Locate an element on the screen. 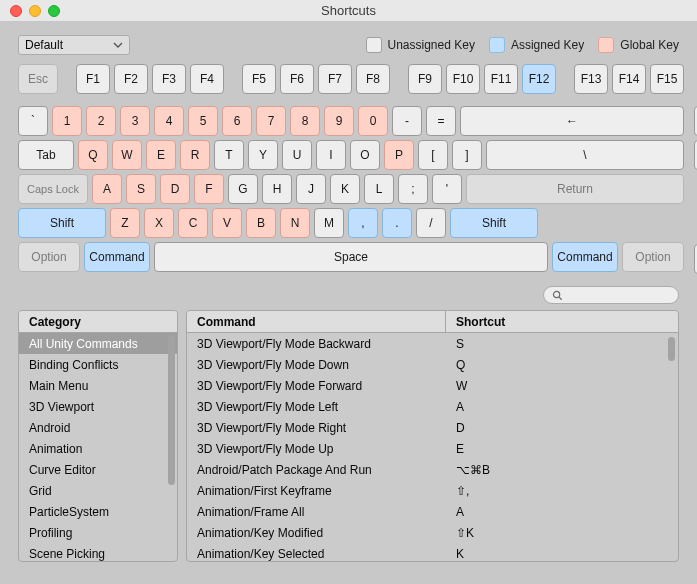 The image size is (697, 584). category-item: ParticleSystem is located at coordinates (98, 512).